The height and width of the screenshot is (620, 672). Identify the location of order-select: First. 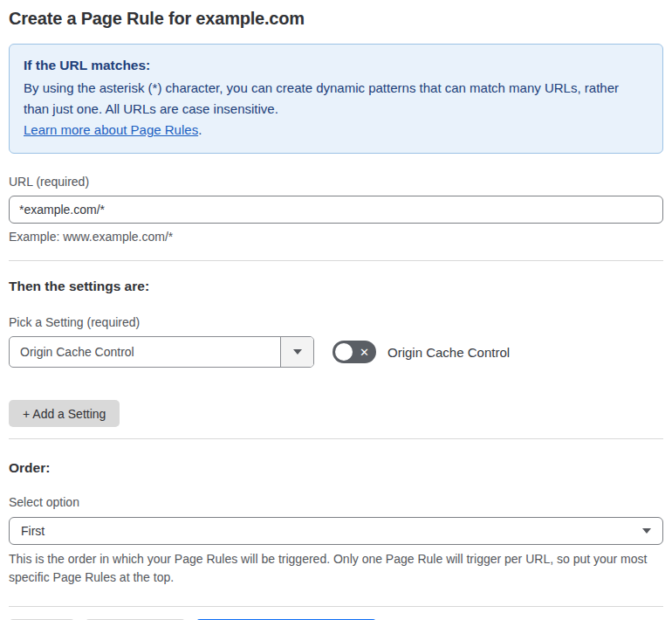
(336, 531).